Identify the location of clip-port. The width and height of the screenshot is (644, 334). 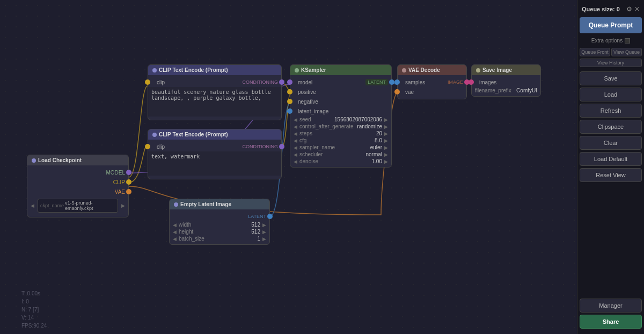
(129, 182).